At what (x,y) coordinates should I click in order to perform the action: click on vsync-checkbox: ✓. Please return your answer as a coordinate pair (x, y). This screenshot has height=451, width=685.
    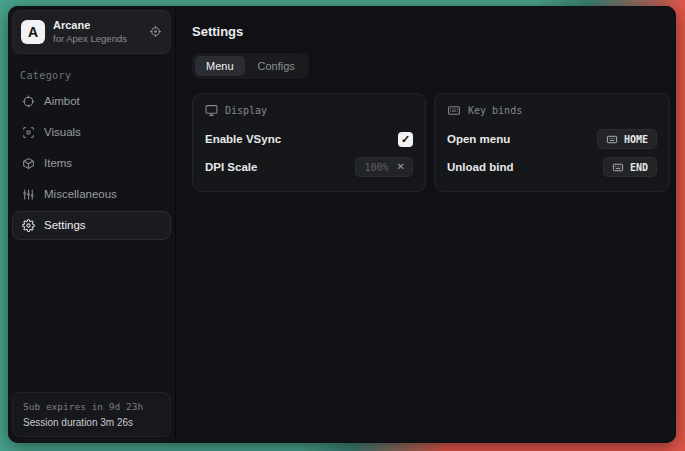
    Looking at the image, I should click on (406, 140).